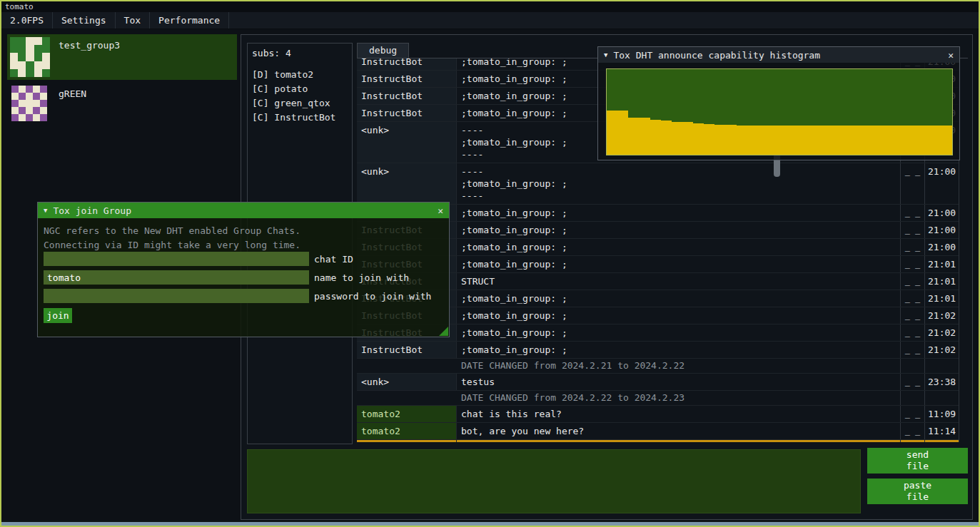  What do you see at coordinates (300, 89) in the screenshot?
I see `member-item: [C] potato` at bounding box center [300, 89].